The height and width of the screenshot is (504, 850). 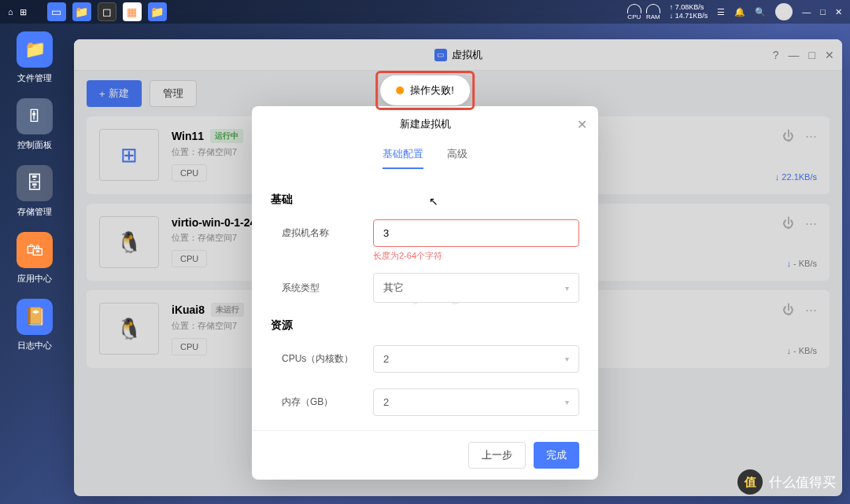 I want to click on search-icon: 🔍, so click(x=760, y=13).